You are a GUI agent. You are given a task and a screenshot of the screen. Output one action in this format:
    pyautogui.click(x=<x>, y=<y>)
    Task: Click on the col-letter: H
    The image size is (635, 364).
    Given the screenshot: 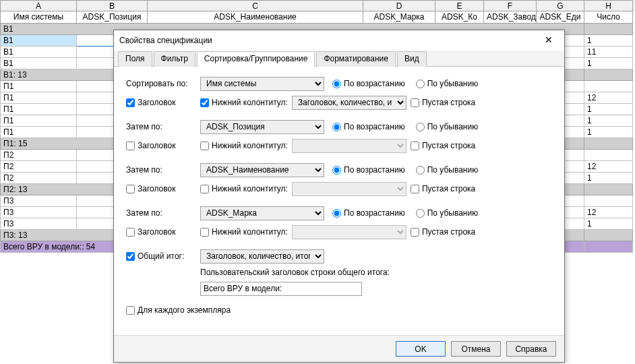 What is the action you would take?
    pyautogui.click(x=609, y=5)
    